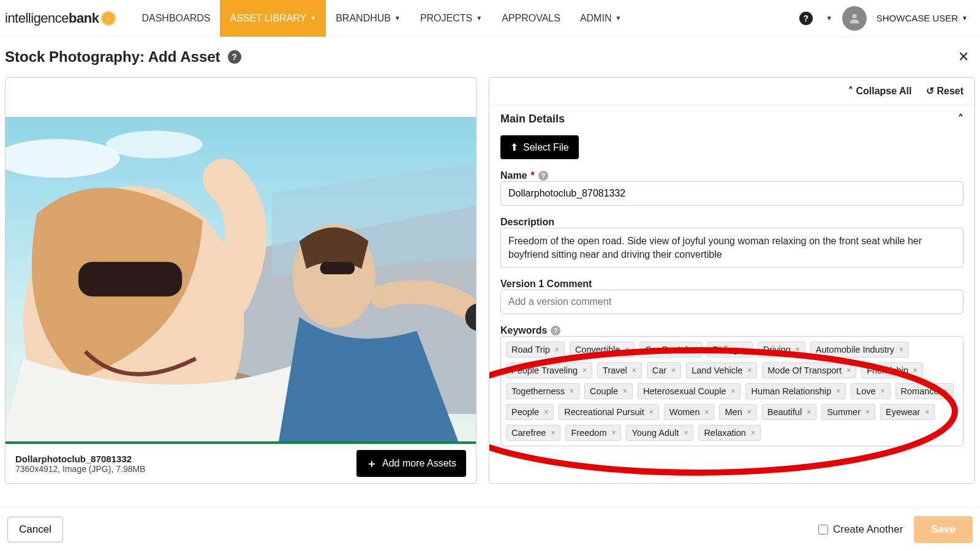 This screenshot has height=551, width=980. What do you see at coordinates (732, 302) in the screenshot?
I see `version-comment-field` at bounding box center [732, 302].